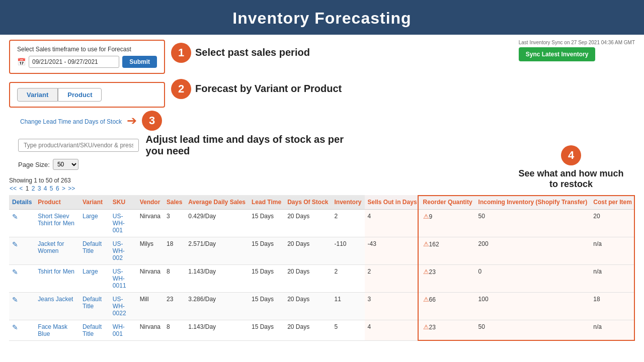  Describe the element at coordinates (322, 223) in the screenshot. I see `table-row: ✎ Short Sleev Tshirt for Men Large US-WH…` at that location.